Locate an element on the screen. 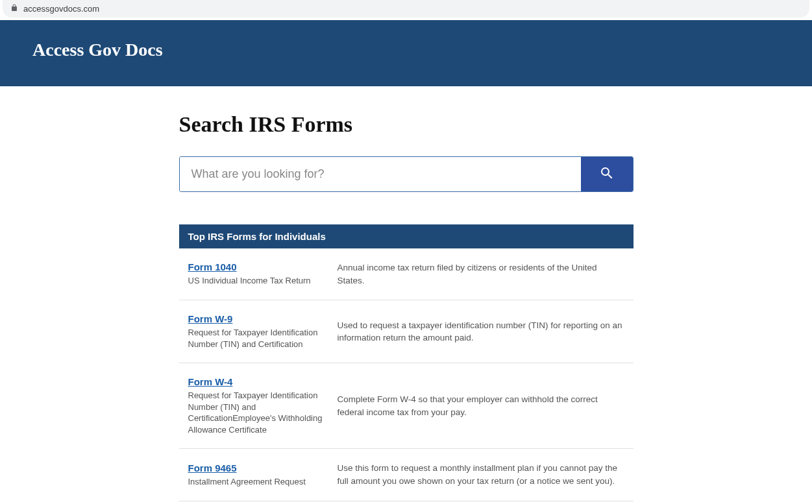 This screenshot has height=504, width=812. form-row: Form W-9 Request for Taxpayer Identifica… is located at coordinates (406, 332).